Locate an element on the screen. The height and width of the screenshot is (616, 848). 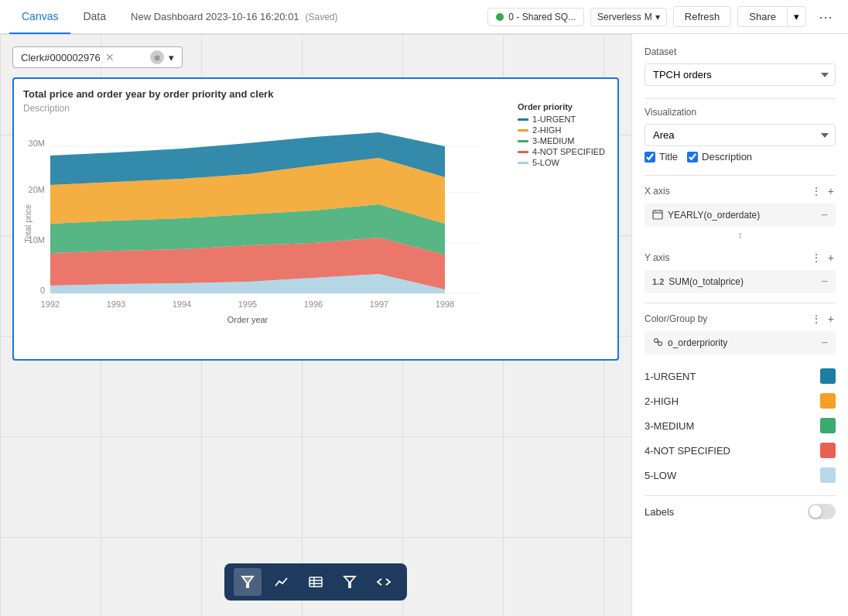
more-options-button: ⋯ is located at coordinates (826, 17).